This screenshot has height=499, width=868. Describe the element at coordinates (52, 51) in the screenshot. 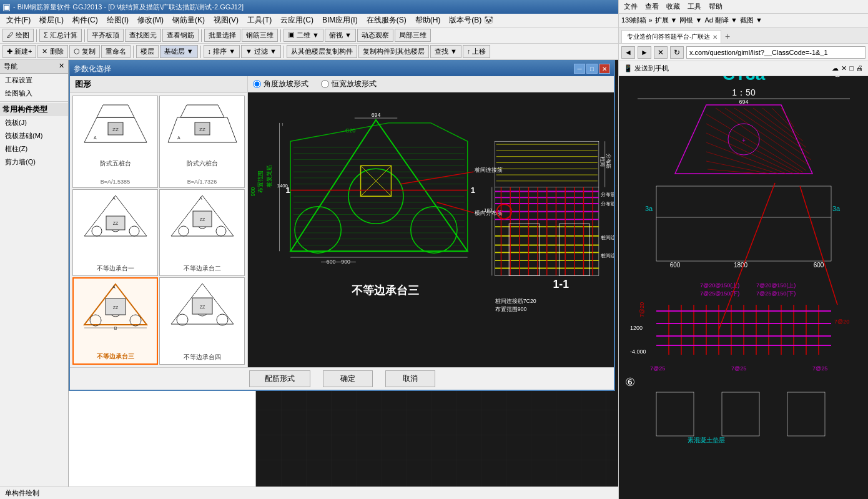

I see `delete-button: ✕ 删除` at that location.